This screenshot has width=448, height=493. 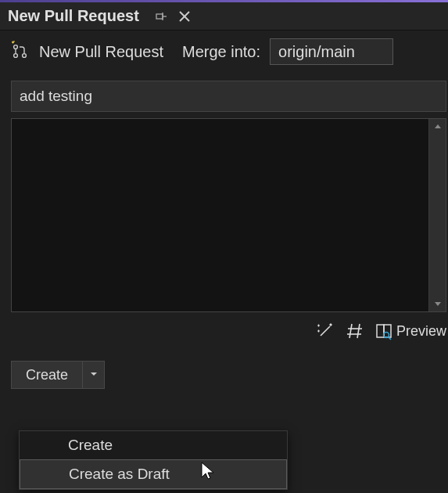 What do you see at coordinates (20, 52) in the screenshot?
I see `new-pr-icon` at bounding box center [20, 52].